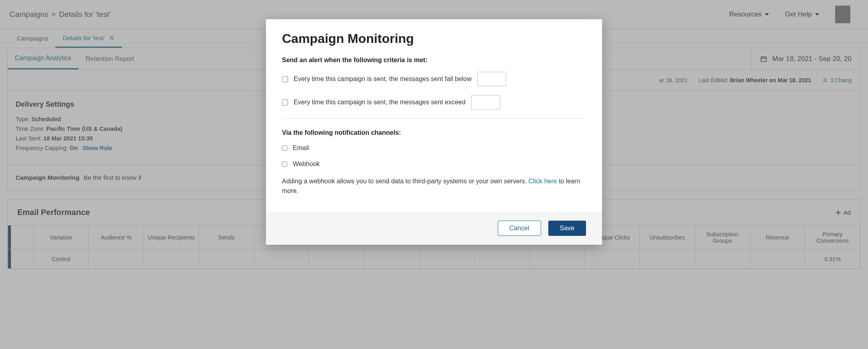 This screenshot has width=868, height=349. I want to click on exceed-input, so click(486, 102).